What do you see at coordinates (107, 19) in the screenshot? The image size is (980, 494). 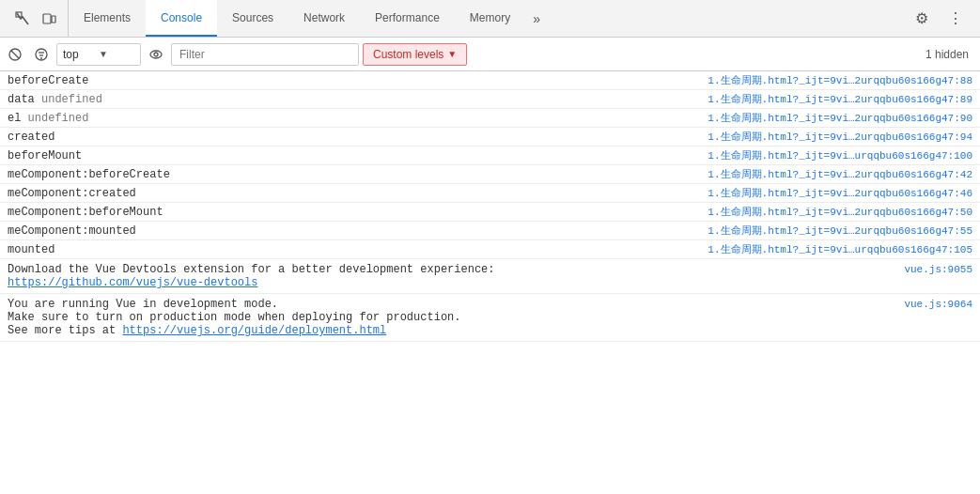 I see `tab-elements: Elements` at bounding box center [107, 19].